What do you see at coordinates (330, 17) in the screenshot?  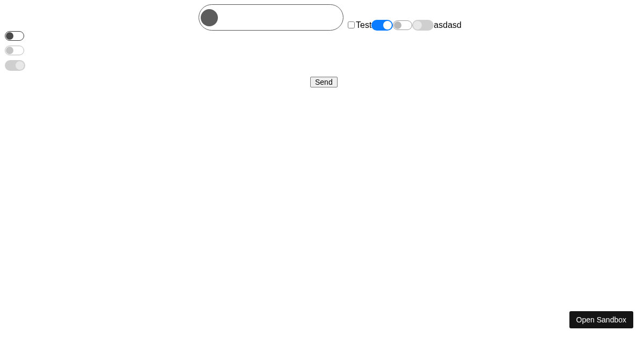 I see `center-row: Test asdasd` at bounding box center [330, 17].